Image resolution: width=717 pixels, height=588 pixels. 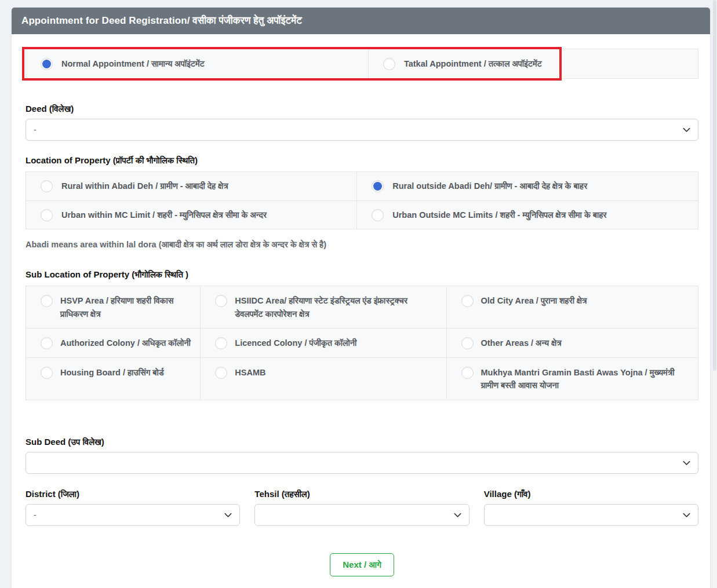 I want to click on radio-option-licenced-colony: Licenced Colony / पंजीकृत कॉलोनी, so click(x=323, y=343).